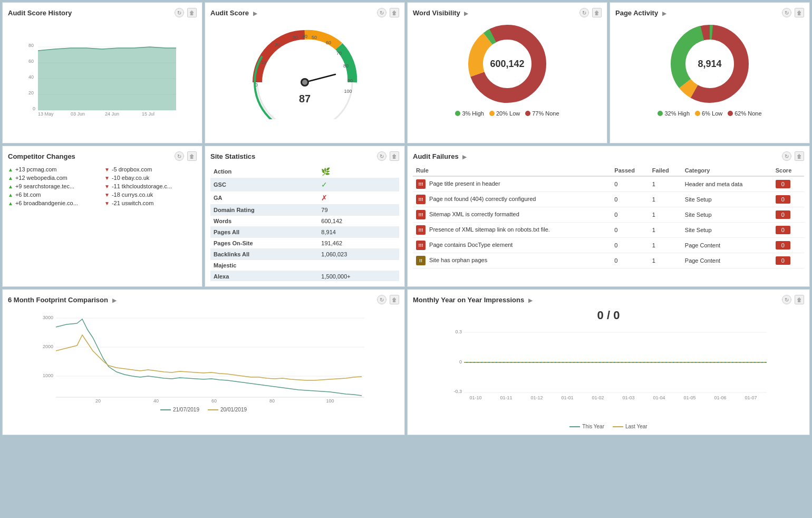 This screenshot has width=812, height=518. What do you see at coordinates (133, 203) in the screenshot?
I see `competitor-value: -21 uswitch.com` at bounding box center [133, 203].